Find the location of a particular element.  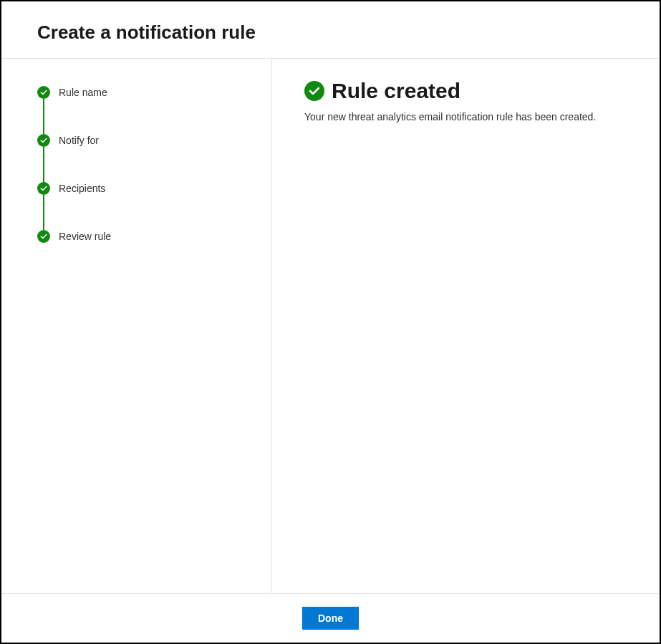

step-rule-name: Rule name is located at coordinates (136, 92).